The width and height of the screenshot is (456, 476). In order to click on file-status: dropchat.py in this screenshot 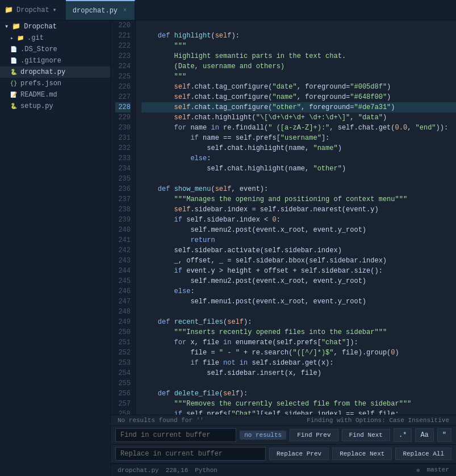, I will do `click(139, 470)`.